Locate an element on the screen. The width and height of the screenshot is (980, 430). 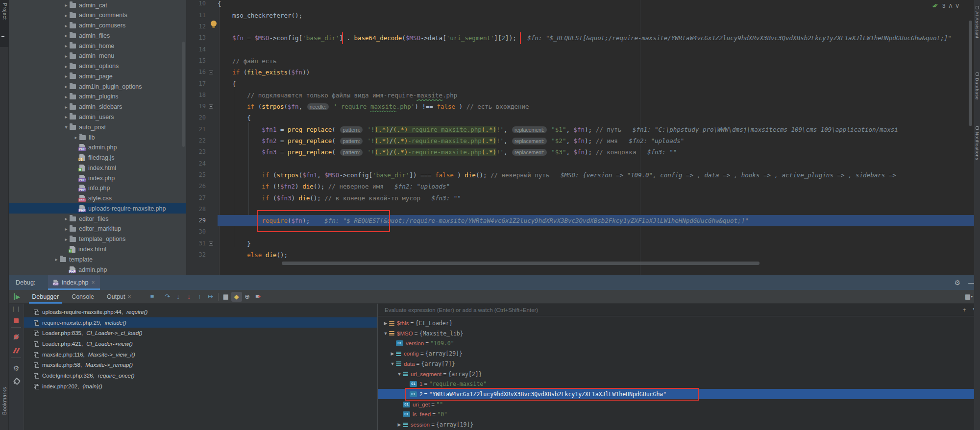
vertical-scrollbar is located at coordinates (970, 73).